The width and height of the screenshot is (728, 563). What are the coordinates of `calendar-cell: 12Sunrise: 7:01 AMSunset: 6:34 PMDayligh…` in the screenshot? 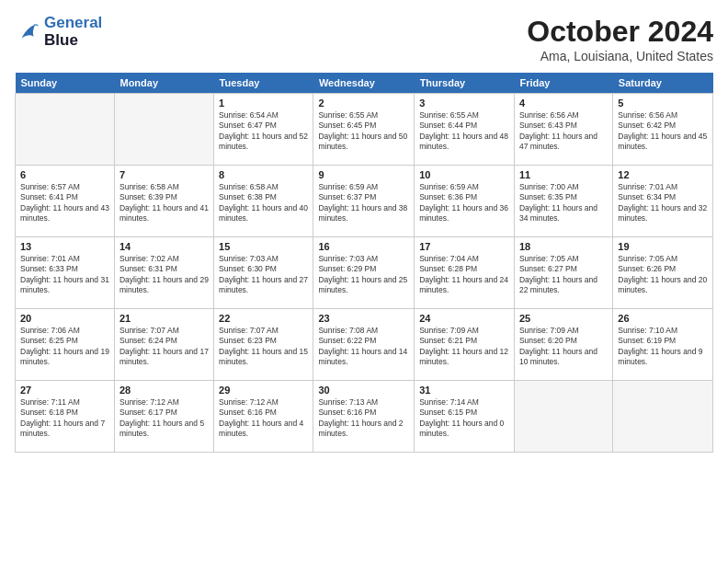 It's located at (664, 201).